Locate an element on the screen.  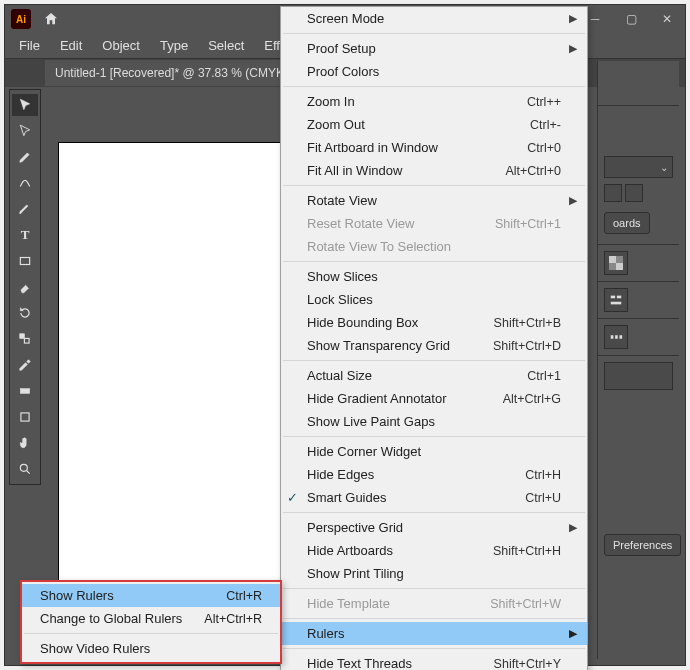
curvature-tool-icon is located at coordinates (25, 183).